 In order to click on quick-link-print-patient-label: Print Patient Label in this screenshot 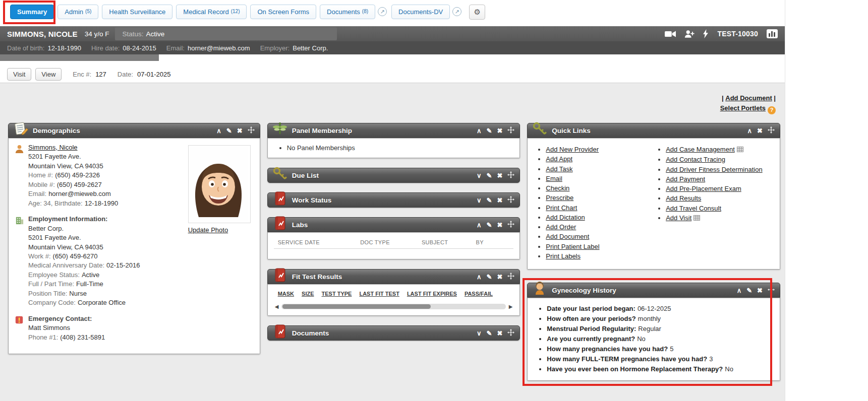, I will do `click(572, 247)`.